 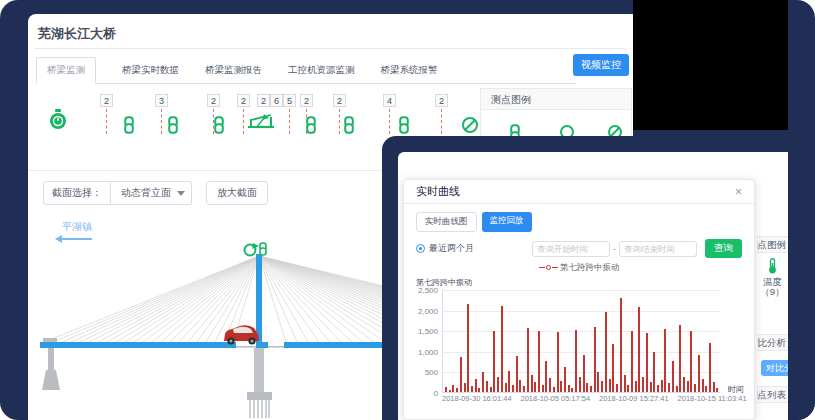 What do you see at coordinates (237, 193) in the screenshot?
I see `enlarge-section-button: 放大截面` at bounding box center [237, 193].